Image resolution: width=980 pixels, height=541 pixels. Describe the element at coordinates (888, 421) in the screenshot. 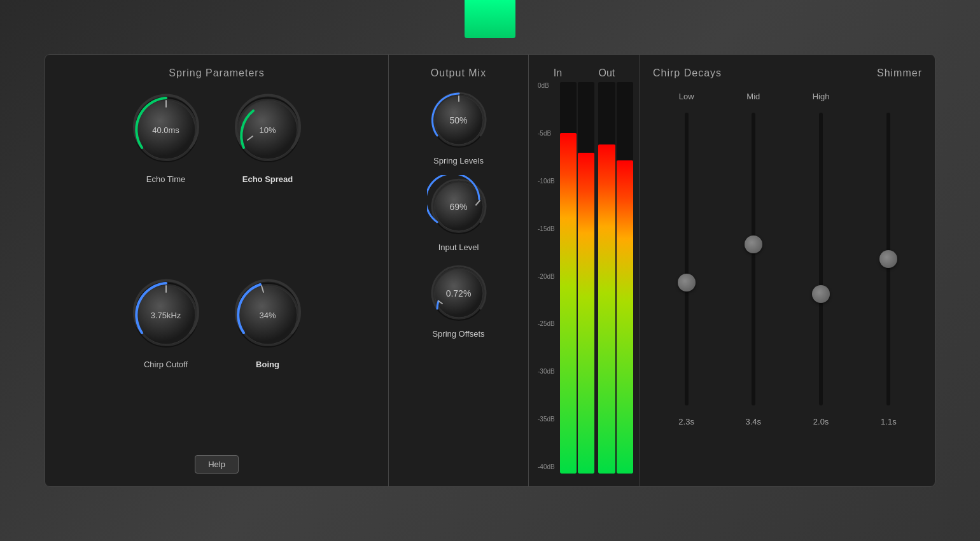

I see `shimmer-slider-value: 1.1s` at that location.